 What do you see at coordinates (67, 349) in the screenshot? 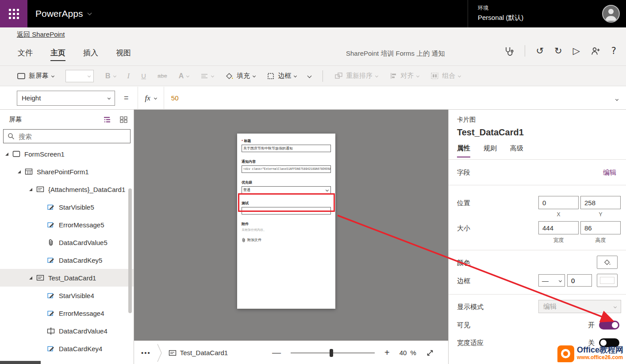
I see `tree-item-datacardkey4: DataCardKey4` at bounding box center [67, 349].